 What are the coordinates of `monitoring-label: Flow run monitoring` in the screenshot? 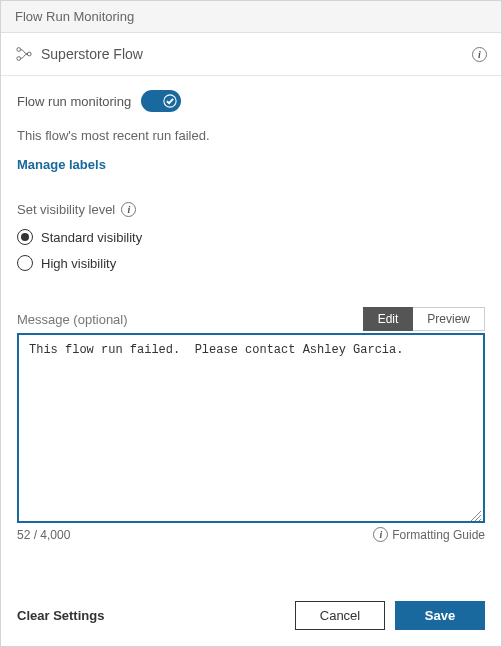 It's located at (74, 102).